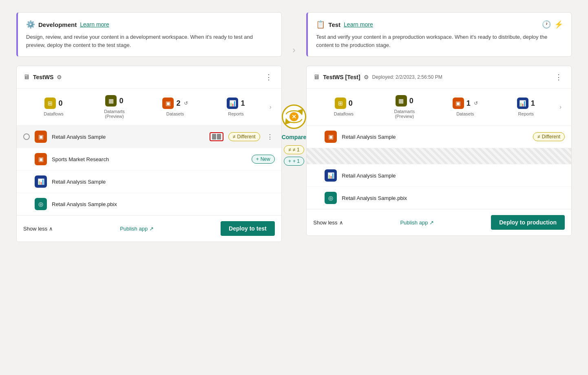  What do you see at coordinates (60, 104) in the screenshot?
I see `dev-dataflows-count: 0` at bounding box center [60, 104].